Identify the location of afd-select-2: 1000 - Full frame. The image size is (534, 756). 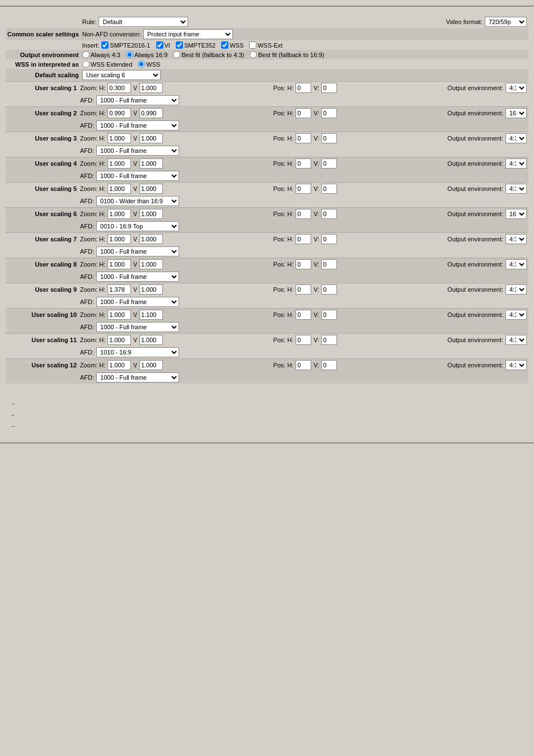
(138, 125).